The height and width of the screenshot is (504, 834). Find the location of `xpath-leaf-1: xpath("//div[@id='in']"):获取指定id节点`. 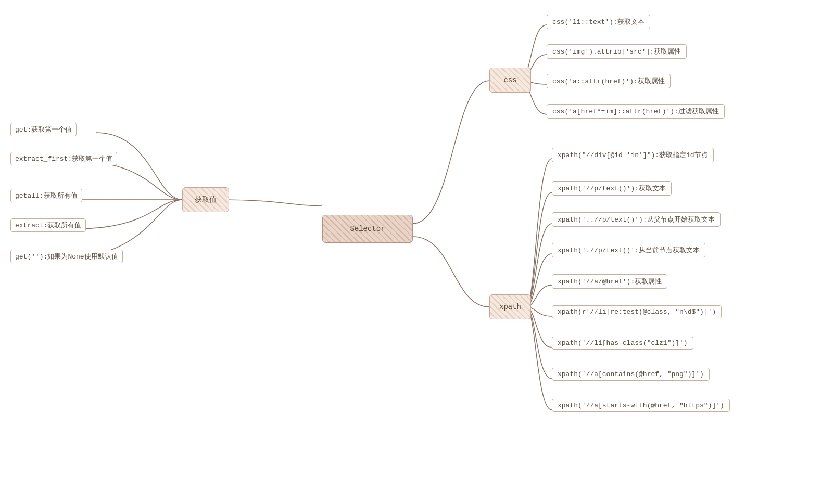

xpath-leaf-1: xpath("//div[@id='in']"):获取指定id节点 is located at coordinates (633, 155).